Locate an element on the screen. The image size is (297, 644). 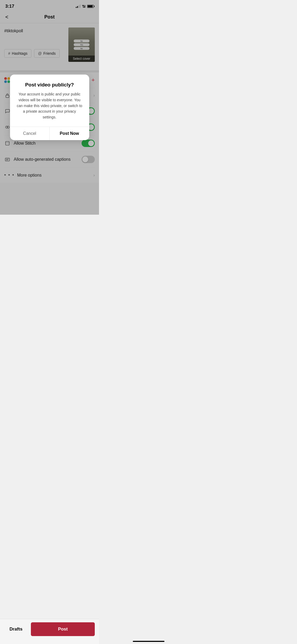
dialog: Post video publicly? Your account is pub… is located at coordinates (50, 107).